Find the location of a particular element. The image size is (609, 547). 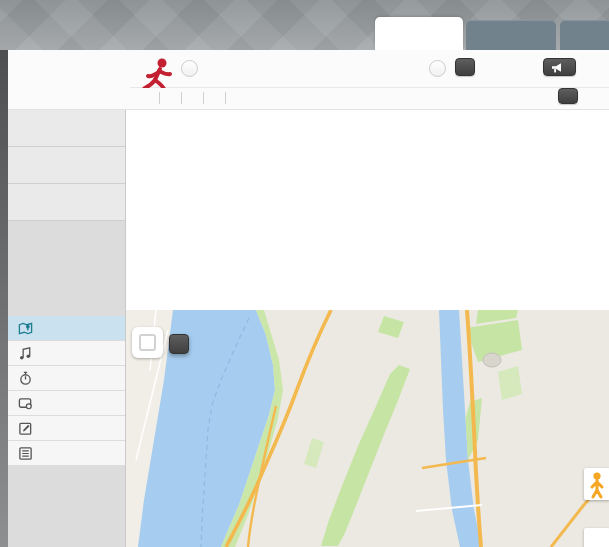

legend-item-elevation is located at coordinates (66, 202).